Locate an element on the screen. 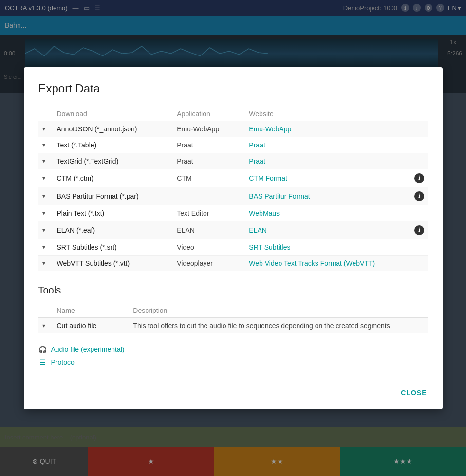 The image size is (466, 476). website-link: WebMaus is located at coordinates (327, 213).